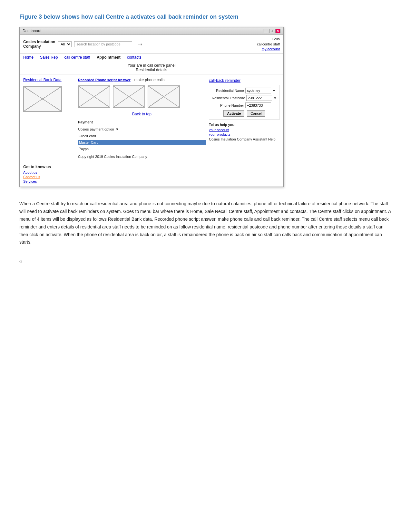  Describe the element at coordinates (258, 91) in the screenshot. I see `residential-name-input` at that location.